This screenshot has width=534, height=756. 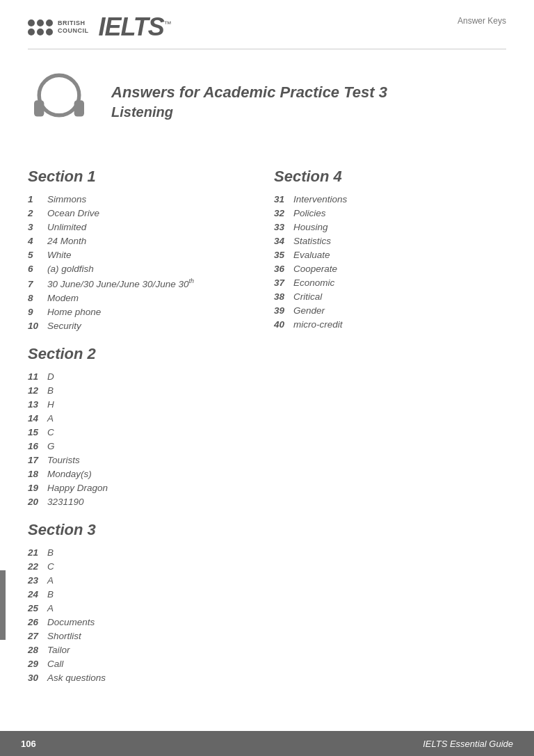 I want to click on answer-num: 32, so click(x=284, y=213).